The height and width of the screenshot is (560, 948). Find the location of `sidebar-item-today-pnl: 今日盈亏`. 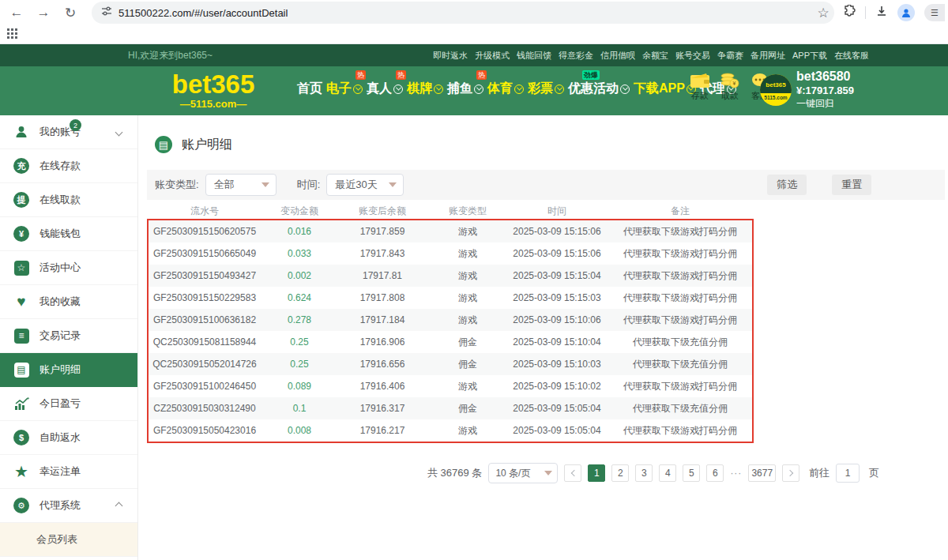

sidebar-item-today-pnl: 今日盈亏 is located at coordinates (69, 404).